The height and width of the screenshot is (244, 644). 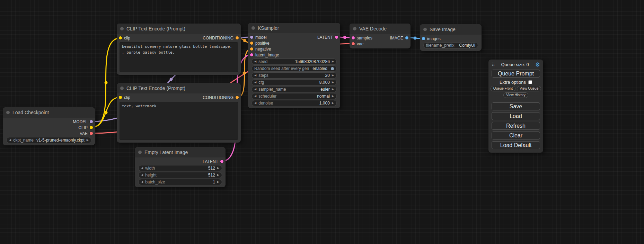 What do you see at coordinates (516, 145) in the screenshot?
I see `load-default-button: Load Default` at bounding box center [516, 145].